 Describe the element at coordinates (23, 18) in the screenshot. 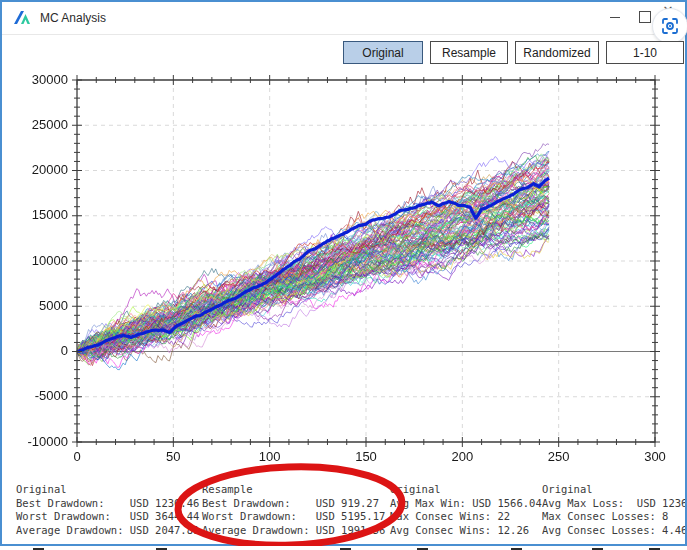

I see `app-logo-icon` at that location.